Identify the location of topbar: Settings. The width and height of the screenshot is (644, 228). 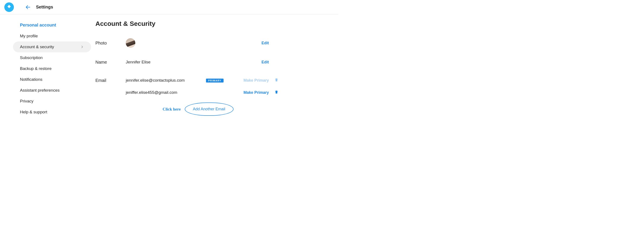
(169, 7).